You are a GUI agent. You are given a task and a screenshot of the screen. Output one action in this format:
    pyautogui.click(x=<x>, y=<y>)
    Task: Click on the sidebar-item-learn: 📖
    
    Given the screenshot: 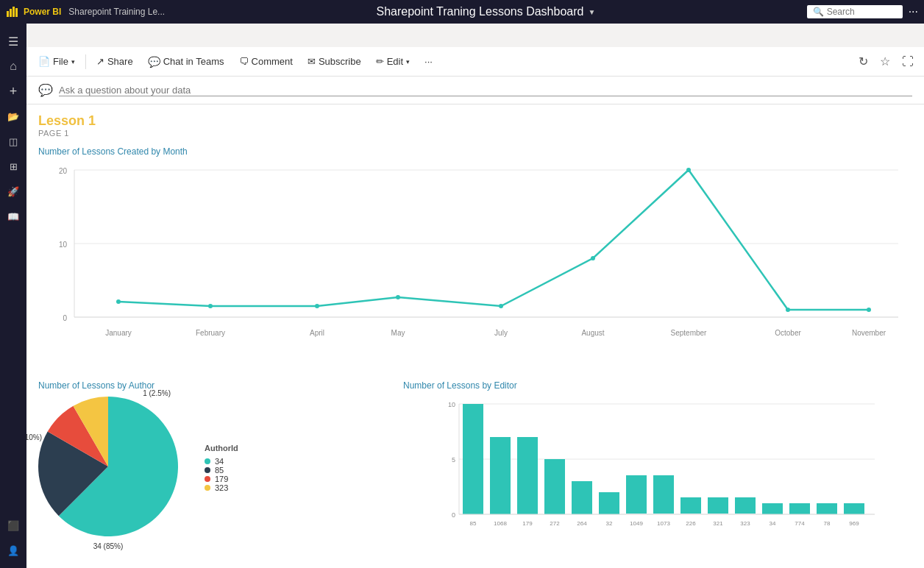 What is the action you would take?
    pyautogui.click(x=13, y=216)
    